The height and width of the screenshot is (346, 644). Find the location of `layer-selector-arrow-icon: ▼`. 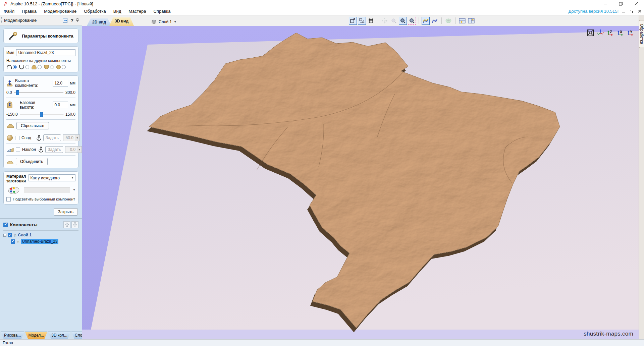

layer-selector-arrow-icon: ▼ is located at coordinates (175, 22).